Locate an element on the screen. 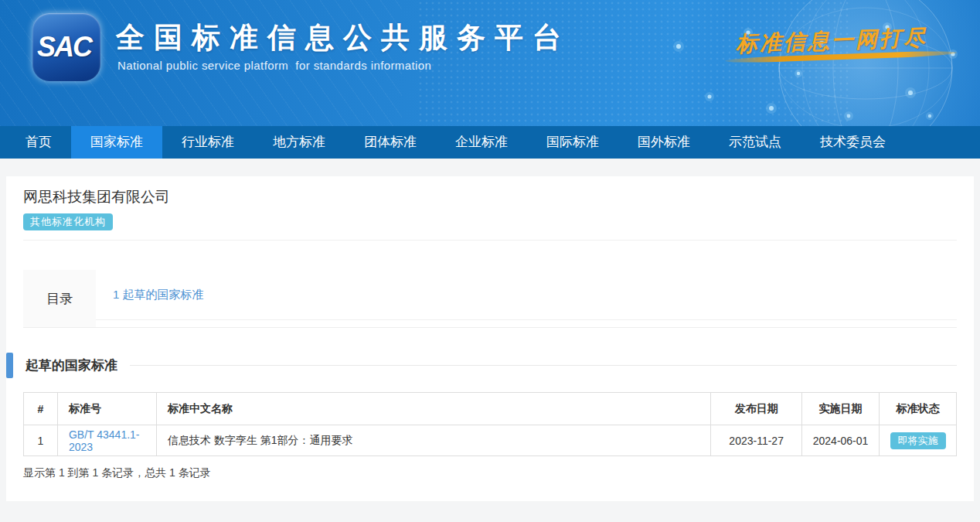  organization-name: 网思科技集团有限公司 is located at coordinates (490, 197).